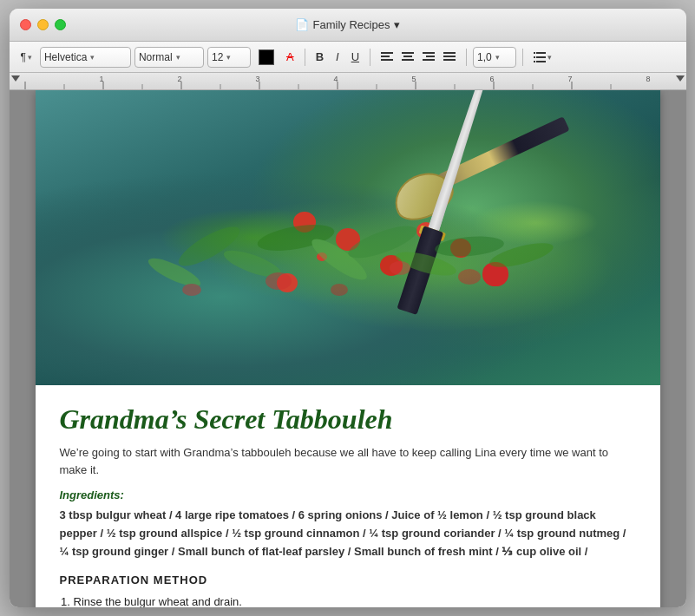 This screenshot has width=695, height=616. What do you see at coordinates (302, 24) in the screenshot?
I see `document-icon: 📄` at bounding box center [302, 24].